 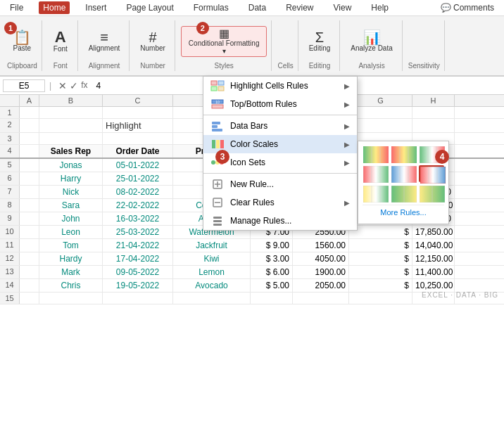 I want to click on cell-b15, so click(x=71, y=298).